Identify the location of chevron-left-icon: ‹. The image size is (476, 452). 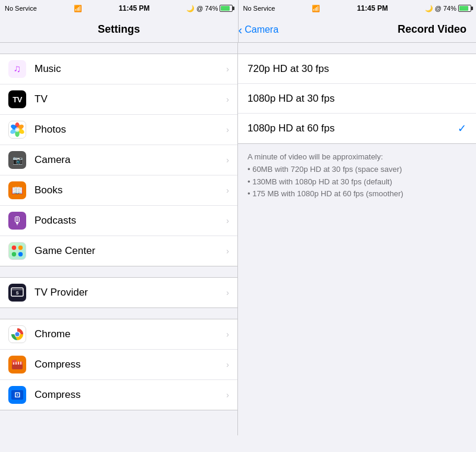
(240, 30).